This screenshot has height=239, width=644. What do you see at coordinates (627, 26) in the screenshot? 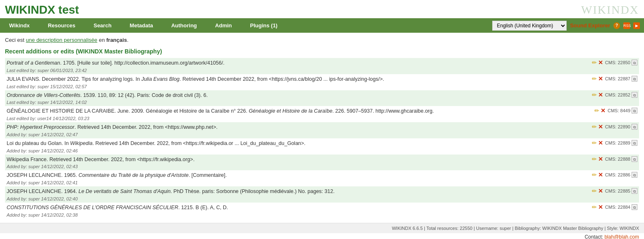
I see `rss-icon: RSS` at bounding box center [627, 26].